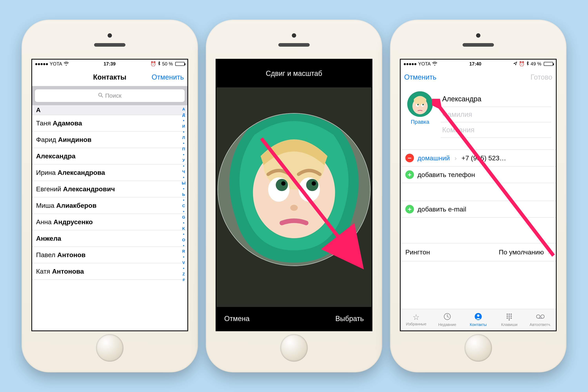 The width and height of the screenshot is (588, 392). I want to click on index-letter: Ь, so click(184, 194).